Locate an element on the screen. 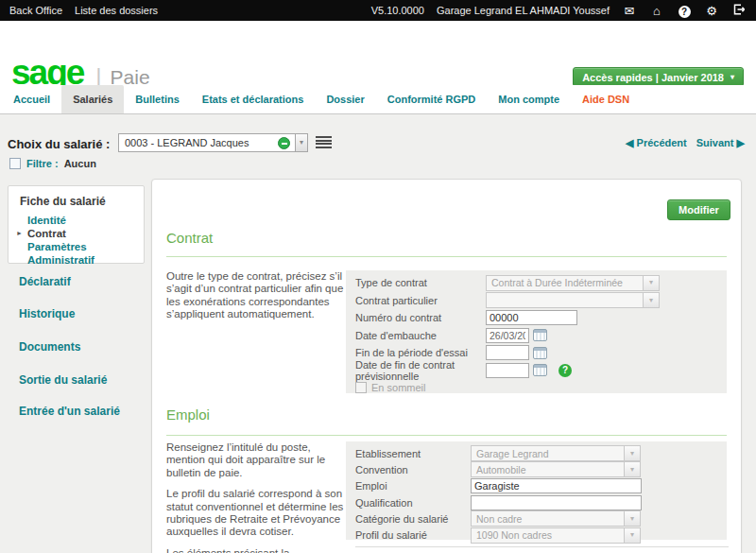  form-row: Catégorie du salarié Non cadre ▾ is located at coordinates (541, 518).